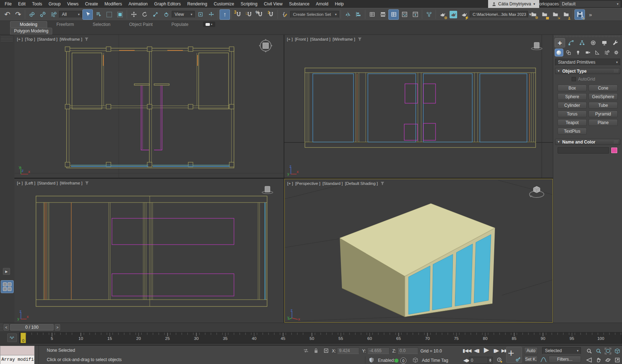  What do you see at coordinates (608, 360) in the screenshot?
I see `orbit-icon` at bounding box center [608, 360].